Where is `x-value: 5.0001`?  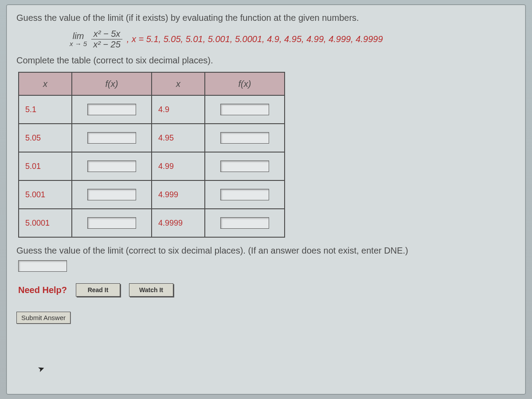
x-value: 5.0001 is located at coordinates (45, 223).